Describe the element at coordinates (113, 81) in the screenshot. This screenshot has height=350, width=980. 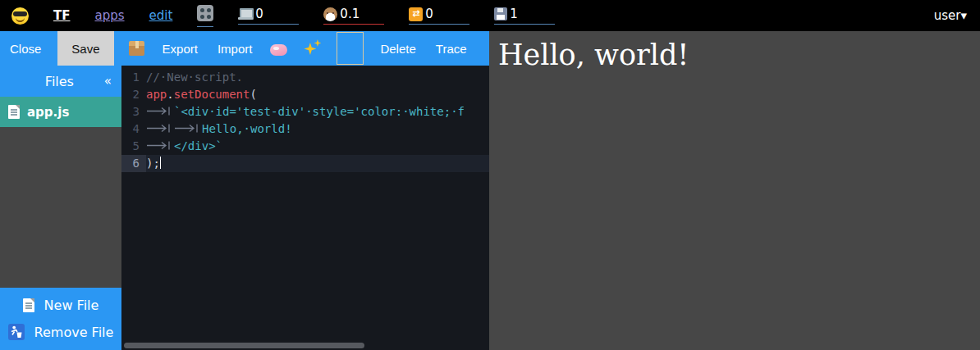
I see `collapse-sidebar-button: «` at that location.